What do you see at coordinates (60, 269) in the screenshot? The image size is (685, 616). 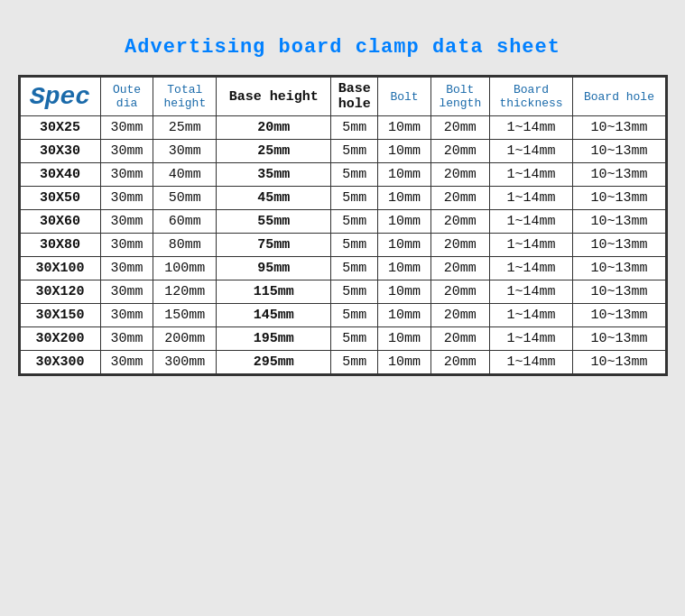 I see `table-cell: 30X100` at bounding box center [60, 269].